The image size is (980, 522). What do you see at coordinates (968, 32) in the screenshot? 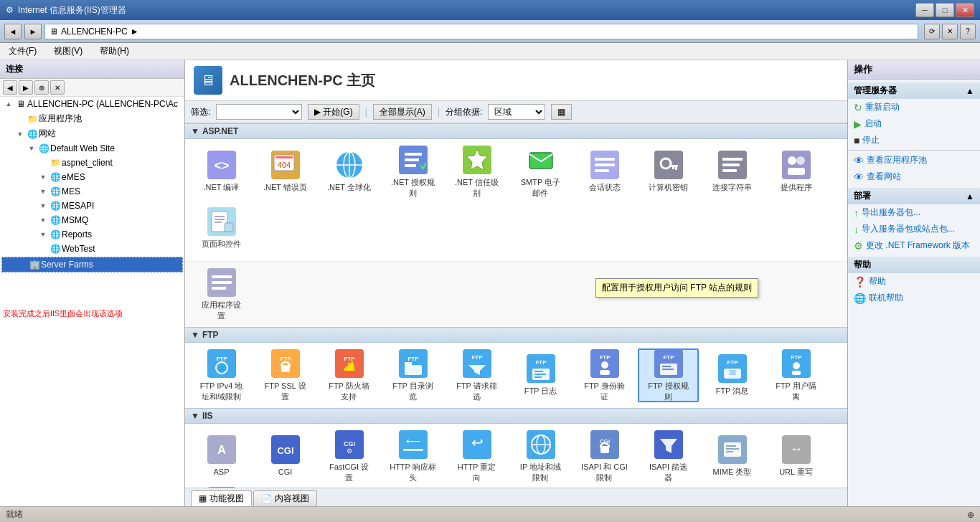
I see `help-icon-button: ?` at bounding box center [968, 32].